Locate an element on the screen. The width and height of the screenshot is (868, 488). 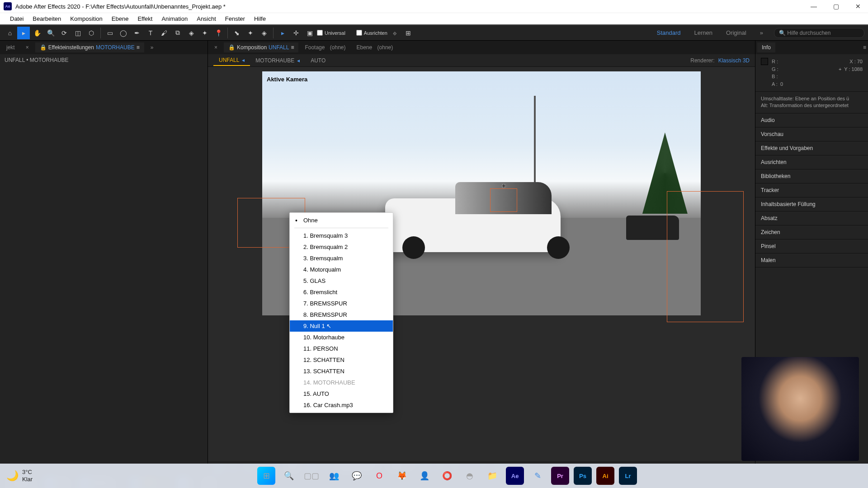
tab-ebene: Ebene (ohne) is located at coordinates (375, 47).